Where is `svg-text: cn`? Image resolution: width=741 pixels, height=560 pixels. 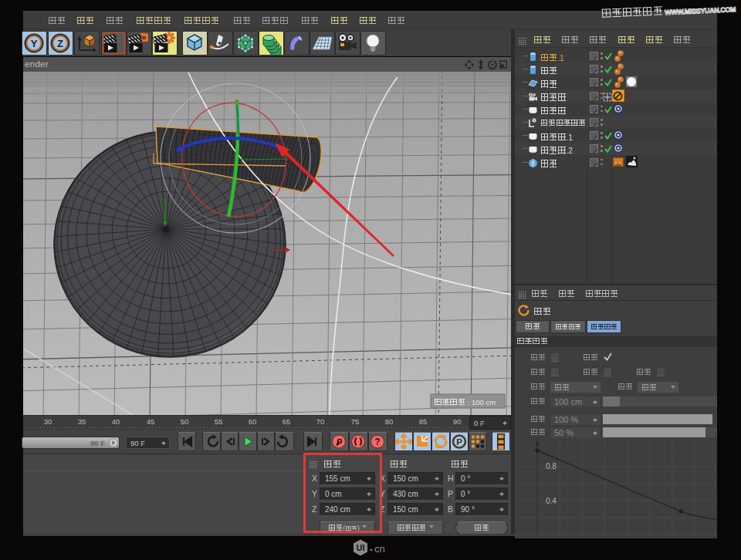
svg-text: cn is located at coordinates (380, 549).